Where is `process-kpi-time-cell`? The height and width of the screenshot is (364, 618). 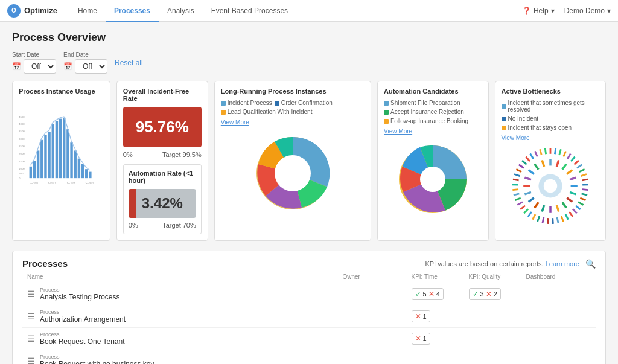 process-kpi-time-cell is located at coordinates (436, 357).